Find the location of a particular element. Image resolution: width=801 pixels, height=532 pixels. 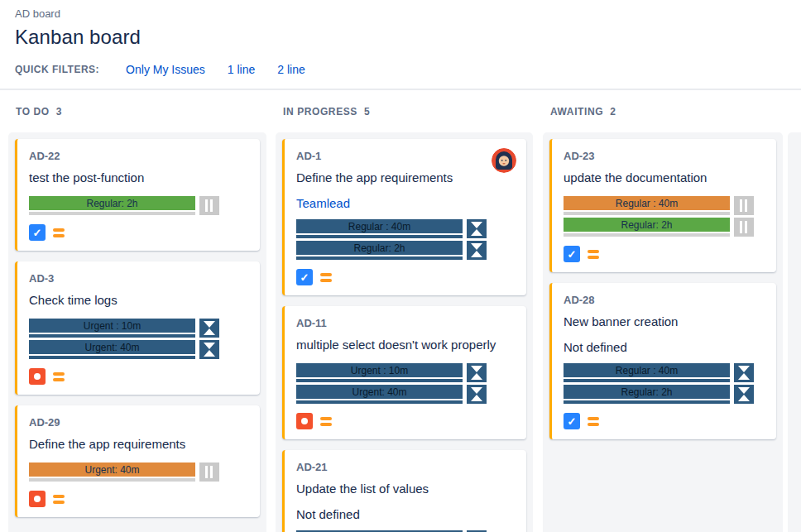

card-ad-11: AD-11 multiple select doesn't work prope… is located at coordinates (404, 372).